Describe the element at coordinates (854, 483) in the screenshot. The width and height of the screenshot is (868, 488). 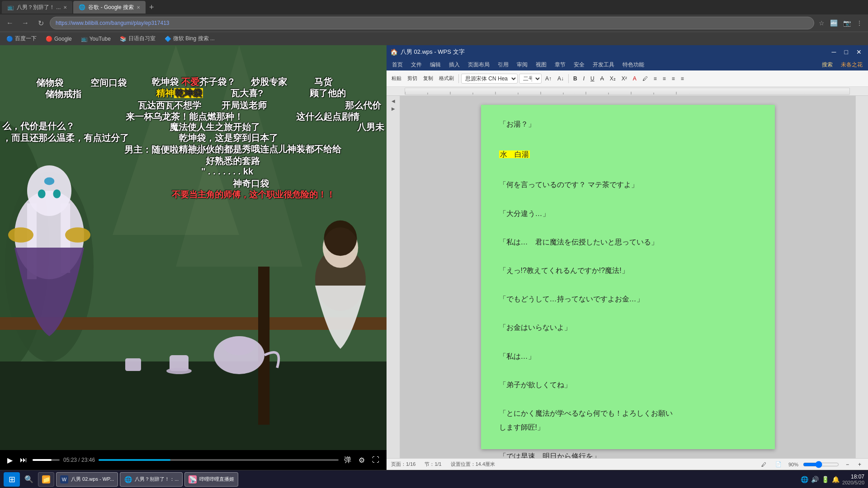
I see `tray-date: 2020/5/20` at that location.